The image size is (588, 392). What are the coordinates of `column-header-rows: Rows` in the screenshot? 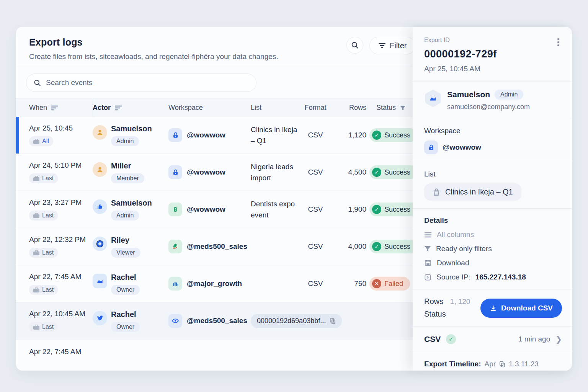 It's located at (348, 108).